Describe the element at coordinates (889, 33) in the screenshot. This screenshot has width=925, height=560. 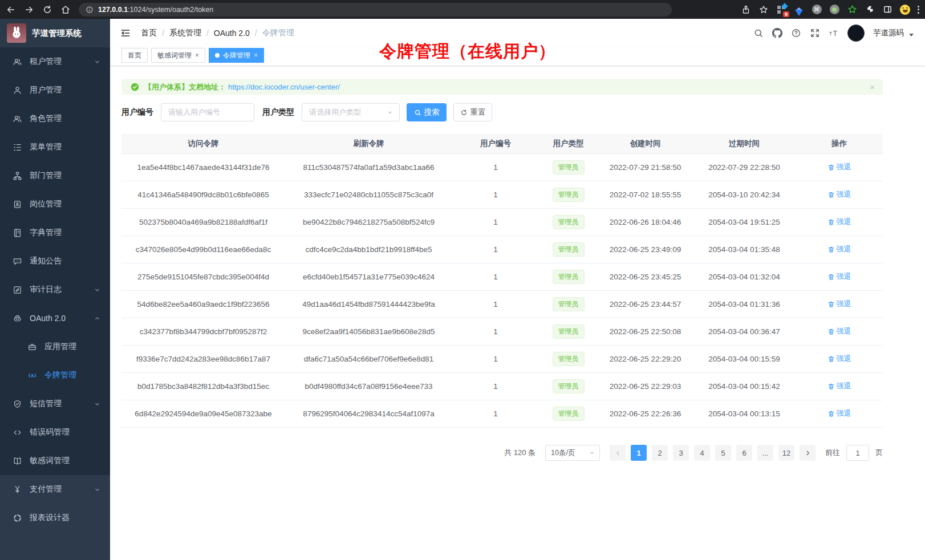
I see `username: 芋道源码` at that location.